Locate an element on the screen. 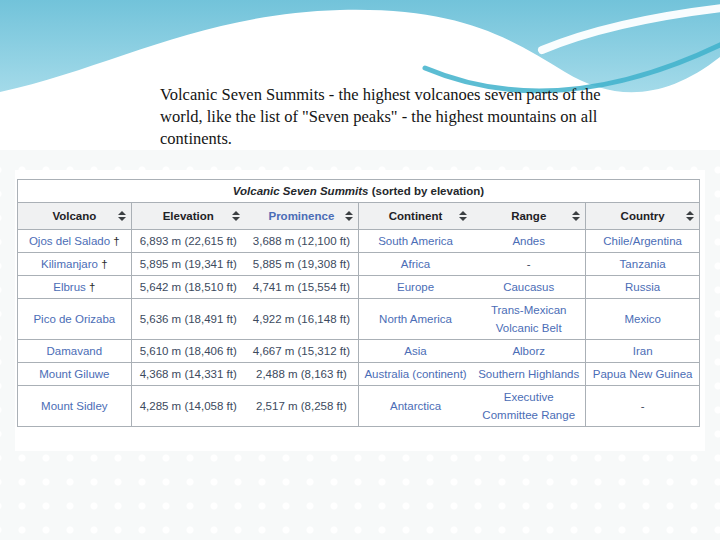  table-cell: Elbrus † is located at coordinates (75, 288).